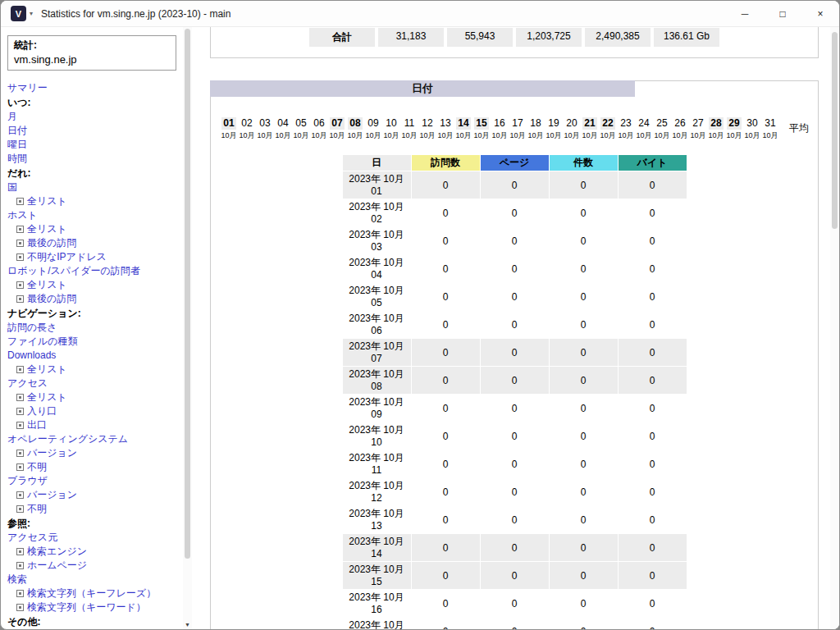 This screenshot has width=840, height=630. What do you see at coordinates (95, 328) in the screenshot?
I see `sidebar-item: 訪問の長さ` at bounding box center [95, 328].